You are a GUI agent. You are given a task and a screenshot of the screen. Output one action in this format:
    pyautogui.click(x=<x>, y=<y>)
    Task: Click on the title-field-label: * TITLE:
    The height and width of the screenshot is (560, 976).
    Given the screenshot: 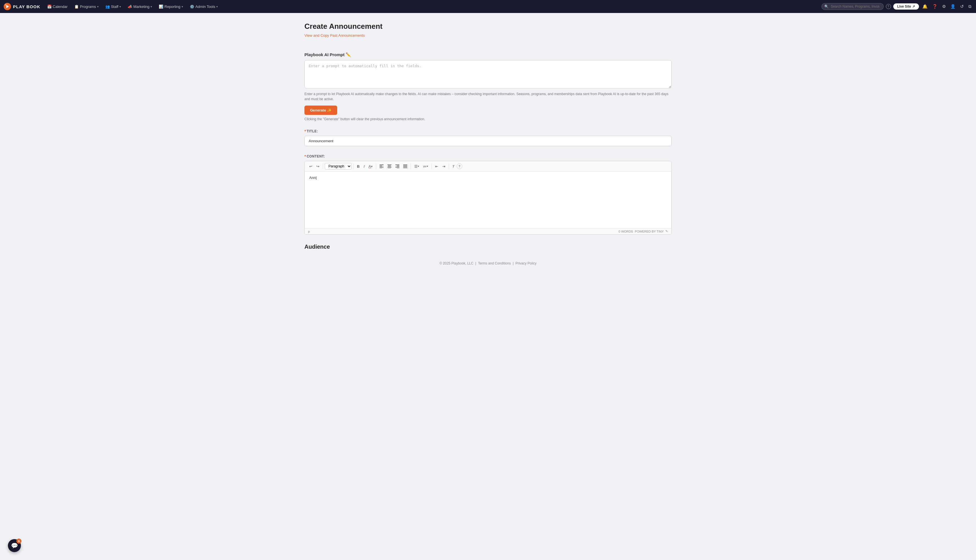 What is the action you would take?
    pyautogui.click(x=488, y=131)
    